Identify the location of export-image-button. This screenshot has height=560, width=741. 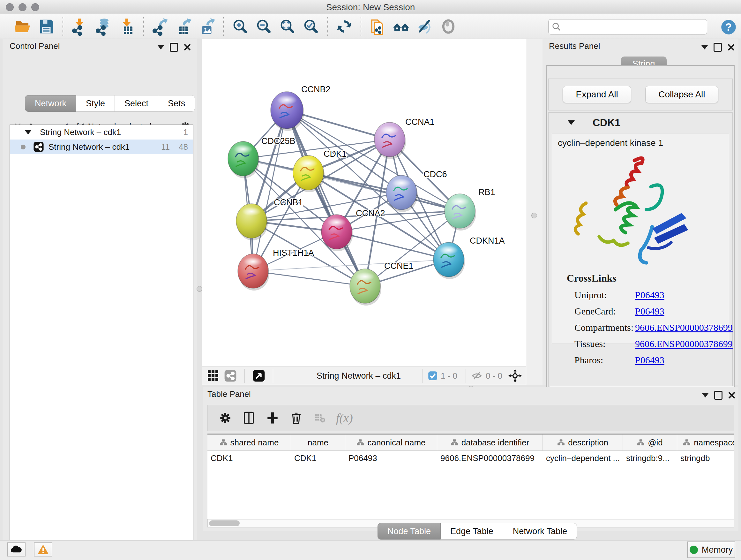
(207, 27).